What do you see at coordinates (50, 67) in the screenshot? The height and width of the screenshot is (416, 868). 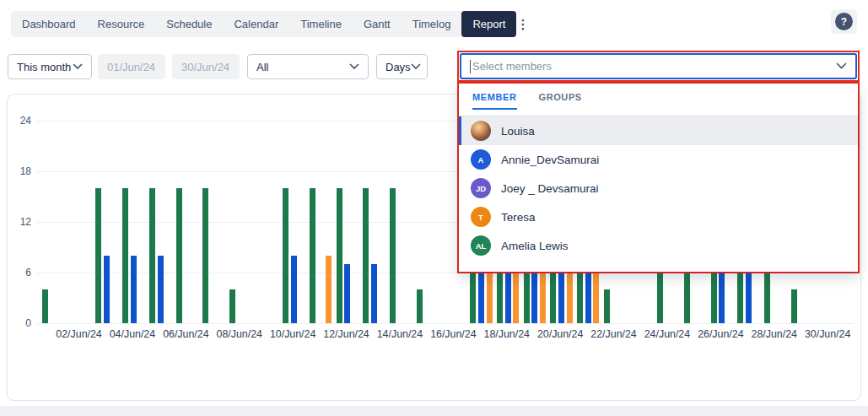 I see `period-select: This month` at bounding box center [50, 67].